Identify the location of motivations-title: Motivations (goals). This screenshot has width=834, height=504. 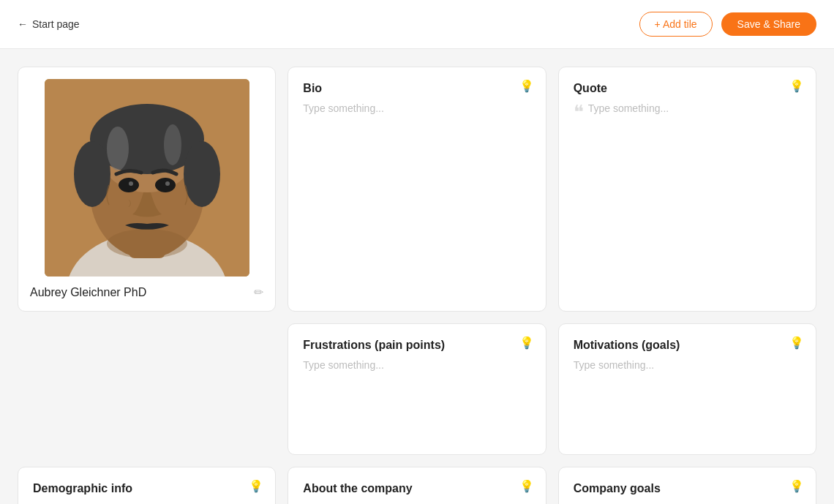
(688, 345).